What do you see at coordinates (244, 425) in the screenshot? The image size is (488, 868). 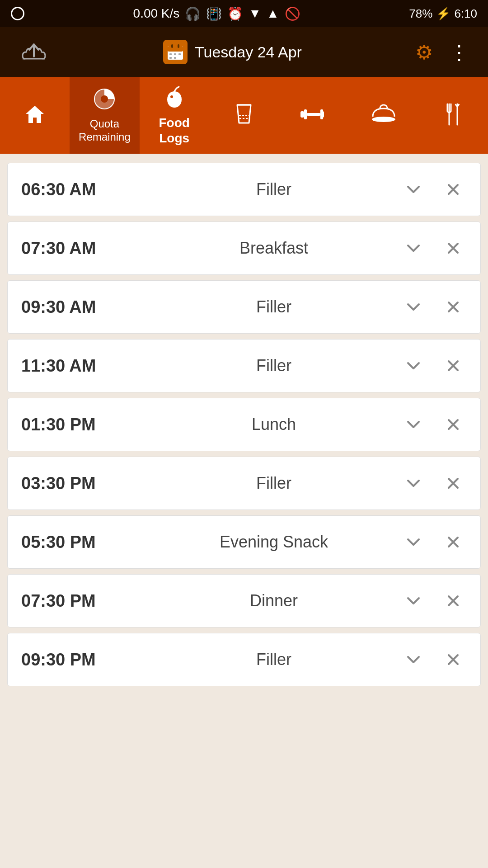 I see `food-log-item: 01:30 PM Lunch` at bounding box center [244, 425].